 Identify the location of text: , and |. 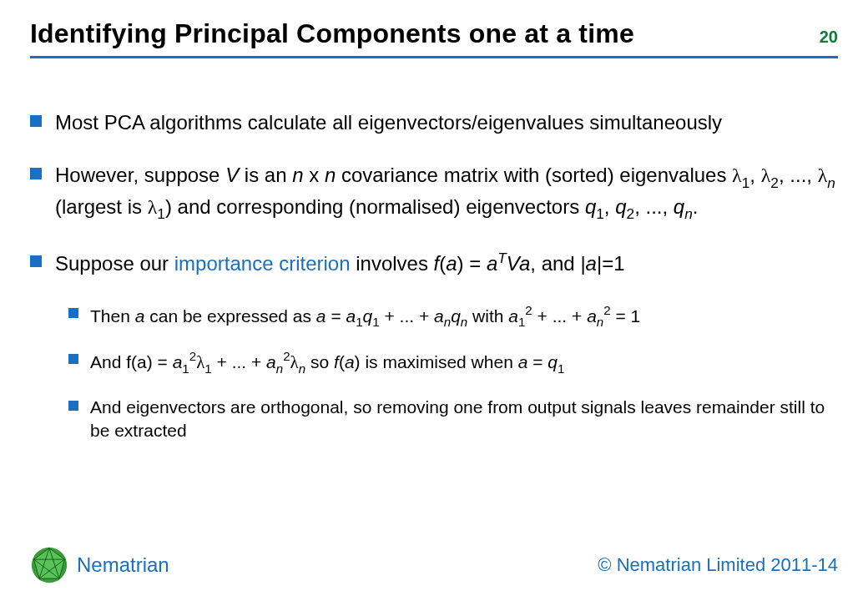
(558, 264).